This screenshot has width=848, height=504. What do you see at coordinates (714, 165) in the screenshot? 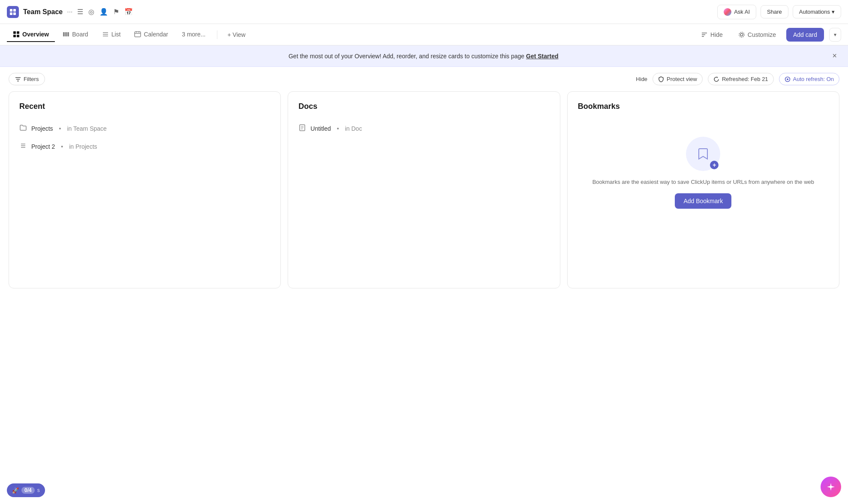
I see `bookmark-plus-icon: +` at bounding box center [714, 165].